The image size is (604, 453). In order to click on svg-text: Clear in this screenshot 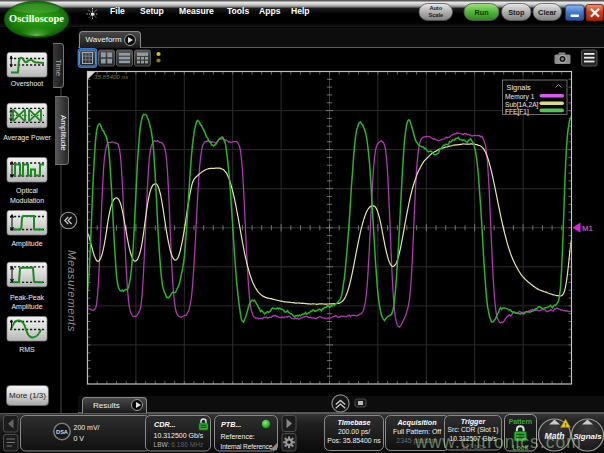, I will do `click(547, 12)`.